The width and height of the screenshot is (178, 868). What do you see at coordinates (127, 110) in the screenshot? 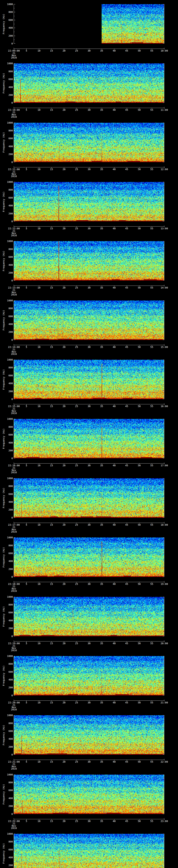
I see `x-tick-label: 45` at bounding box center [127, 110].